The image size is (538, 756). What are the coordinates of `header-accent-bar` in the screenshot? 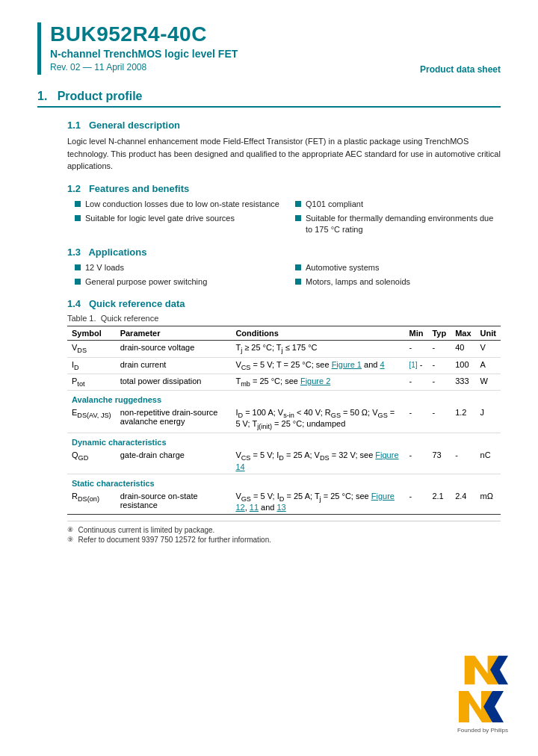 It's located at (39, 49).